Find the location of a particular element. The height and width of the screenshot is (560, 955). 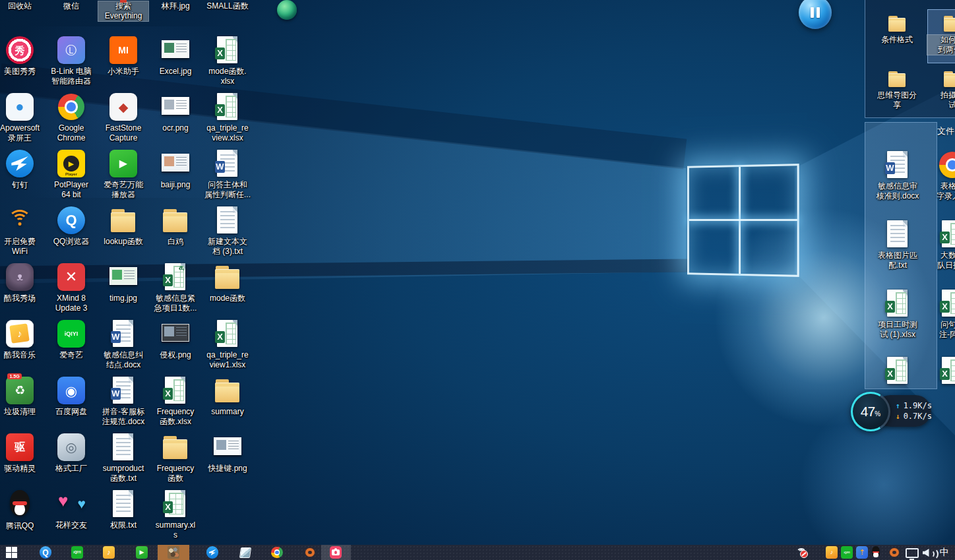

taskbar-tb-chrome is located at coordinates (277, 553).